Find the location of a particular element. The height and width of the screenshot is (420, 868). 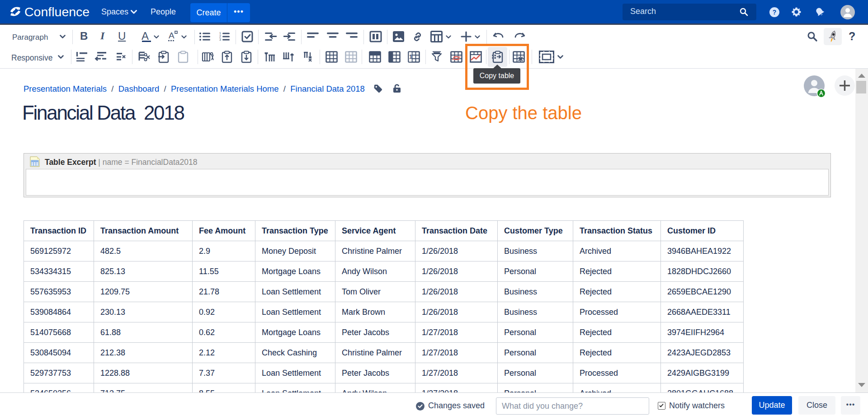

svg-text: 3 is located at coordinates (220, 40).